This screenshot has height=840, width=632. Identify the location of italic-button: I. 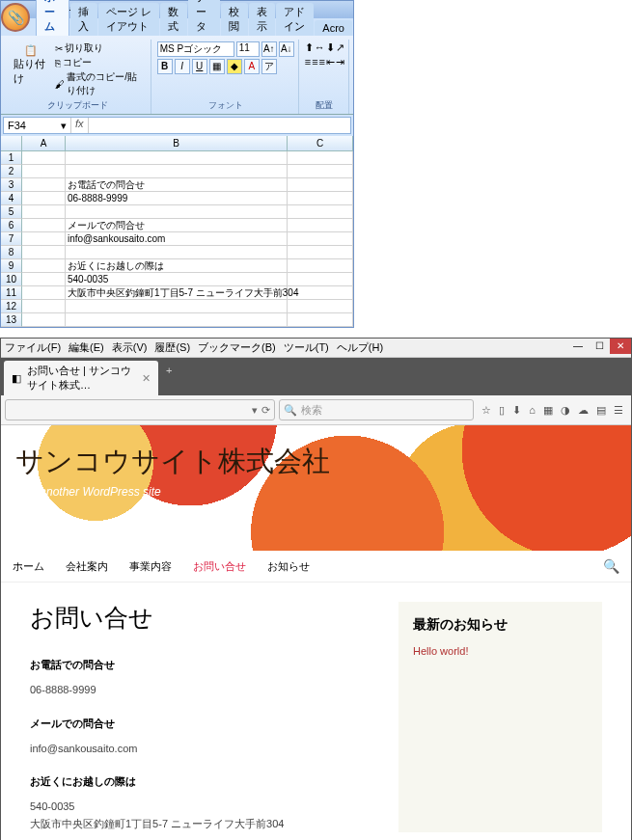
(182, 67).